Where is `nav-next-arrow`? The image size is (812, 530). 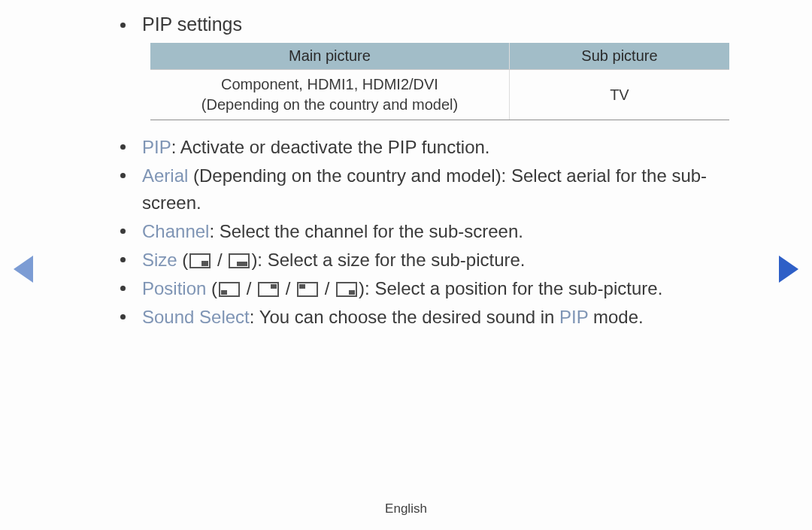
nav-next-arrow is located at coordinates (789, 269).